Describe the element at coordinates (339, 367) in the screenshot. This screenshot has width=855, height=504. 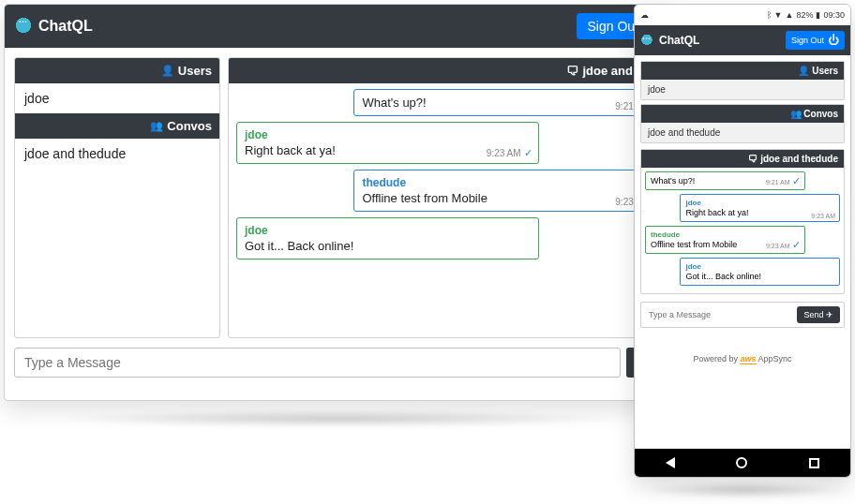
I see `compose-row: Se` at that location.